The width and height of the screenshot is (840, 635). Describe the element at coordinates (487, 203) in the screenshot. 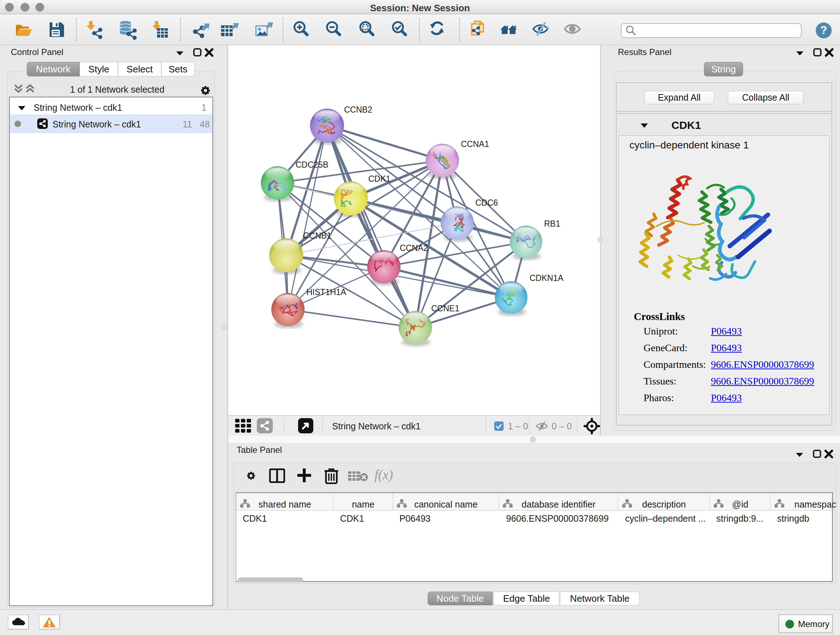

I see `svg-text: CDC6` at that location.